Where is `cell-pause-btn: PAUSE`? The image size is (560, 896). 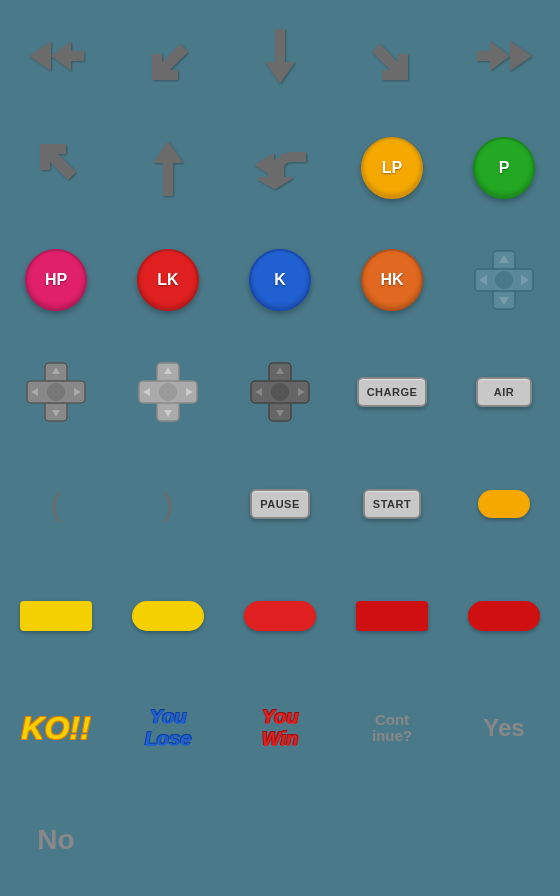
cell-pause-btn: PAUSE is located at coordinates (280, 504).